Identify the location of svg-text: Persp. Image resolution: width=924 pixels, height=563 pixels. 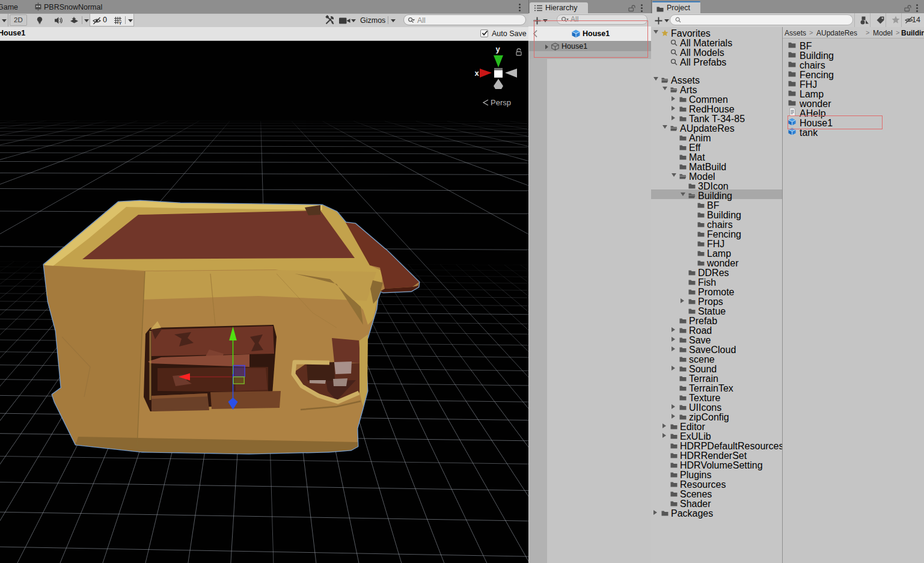
(501, 102).